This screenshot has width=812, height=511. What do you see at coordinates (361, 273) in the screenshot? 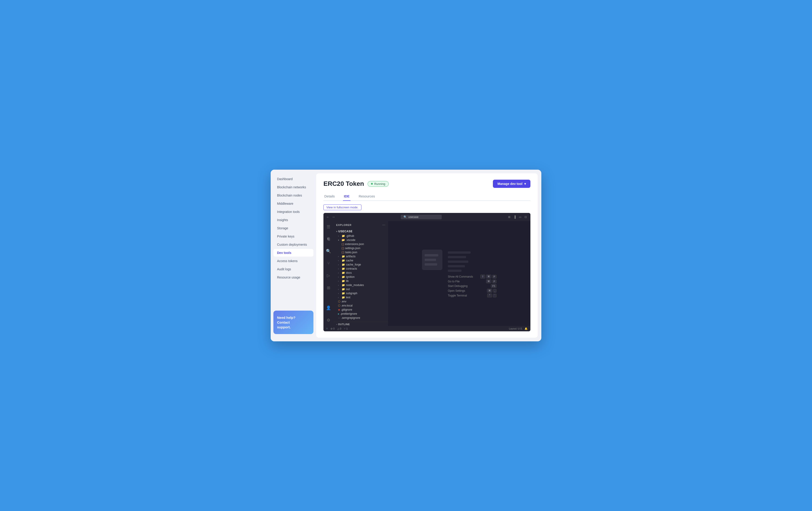
I see `tree-item-docs: › 📁 docs` at bounding box center [361, 273].